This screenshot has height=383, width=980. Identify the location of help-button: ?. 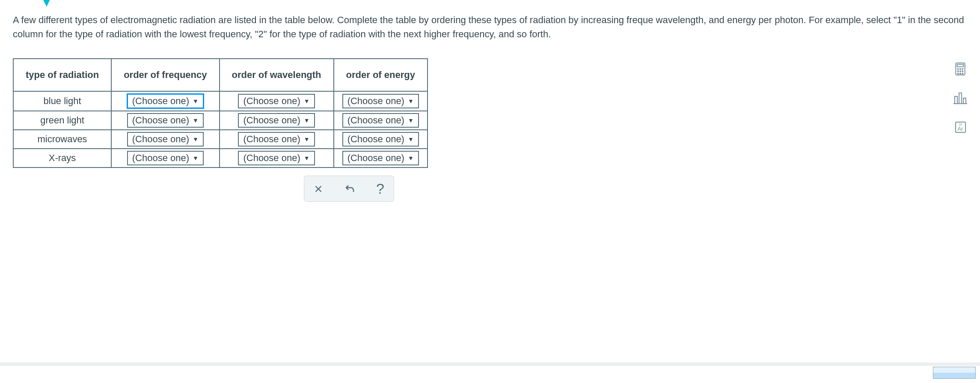
(380, 189).